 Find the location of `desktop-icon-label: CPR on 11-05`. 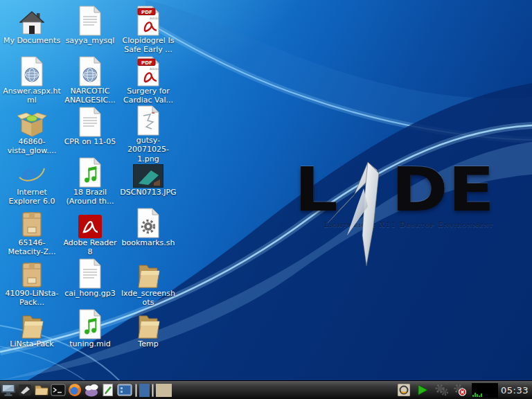

desktop-icon-label: CPR on 11-05 is located at coordinates (90, 141).